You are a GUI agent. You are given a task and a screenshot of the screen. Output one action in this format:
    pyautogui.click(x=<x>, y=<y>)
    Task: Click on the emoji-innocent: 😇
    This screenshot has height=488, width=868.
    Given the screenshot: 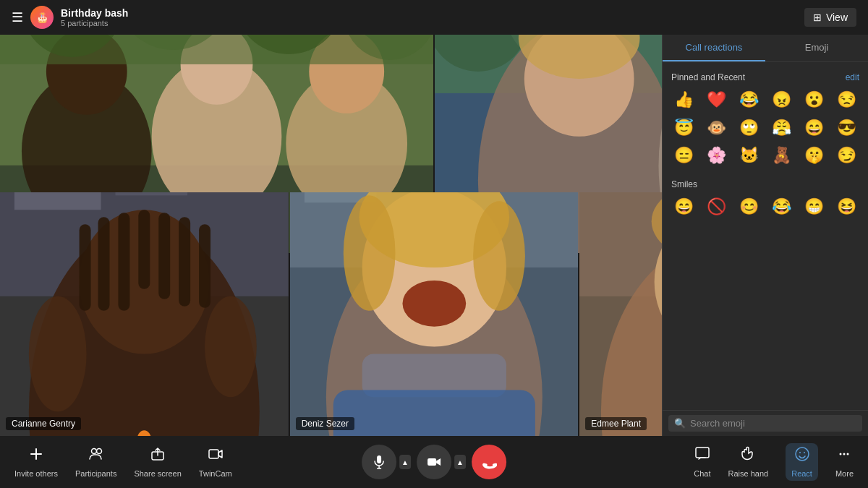 What is the action you would take?
    pyautogui.click(x=684, y=129)
    